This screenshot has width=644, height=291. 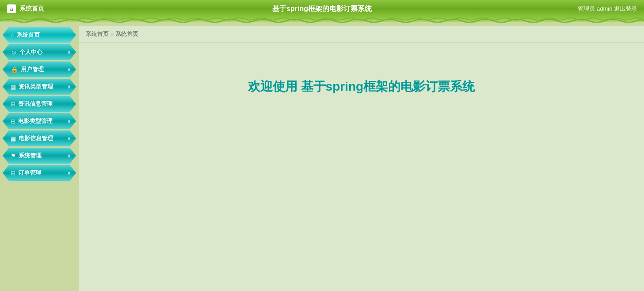 I want to click on profile-sidebar-label: 个人中心, so click(x=43, y=52).